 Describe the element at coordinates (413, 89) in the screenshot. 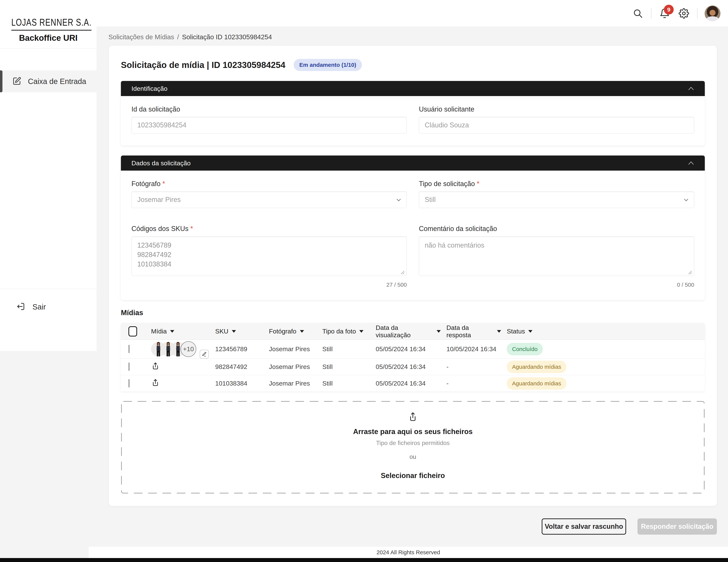

I see `section-identification-header: Identificação` at that location.